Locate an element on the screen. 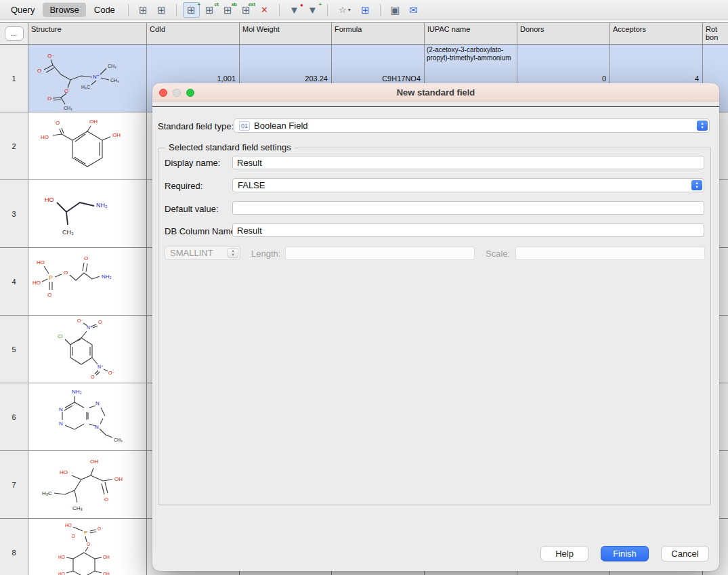 Image resolution: width=728 pixels, height=575 pixels. row-number: 6 is located at coordinates (14, 417).